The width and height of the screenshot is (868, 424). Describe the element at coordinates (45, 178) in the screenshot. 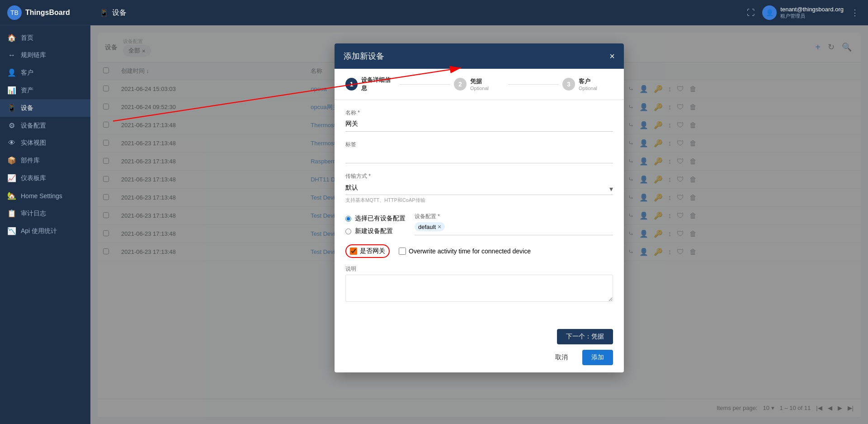

I see `sidebar-item-dashboards: 📈 仪表板库` at that location.